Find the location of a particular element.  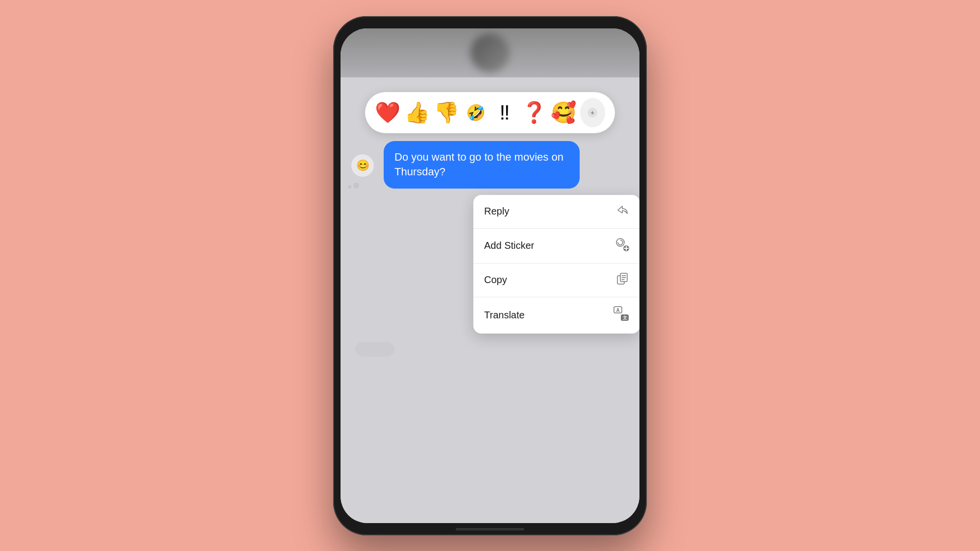

reaction-heart: ❤️ is located at coordinates (388, 113).